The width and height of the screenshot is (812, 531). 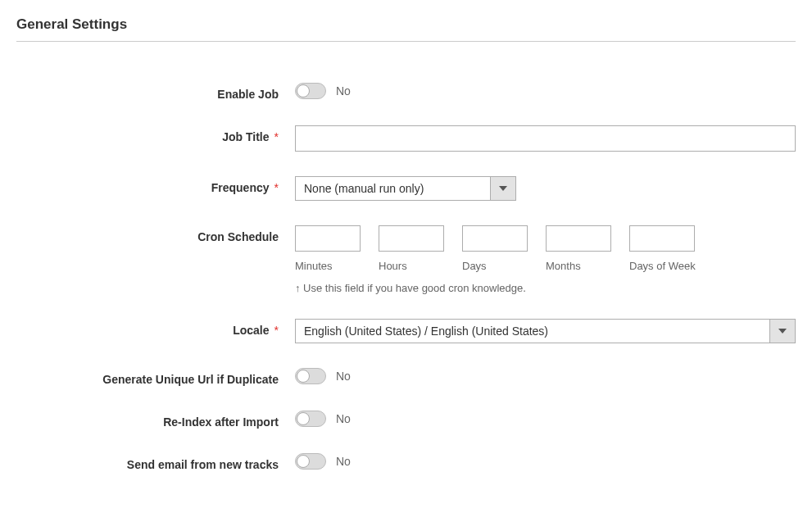 I want to click on label-enable-job: Enable Job, so click(x=156, y=92).